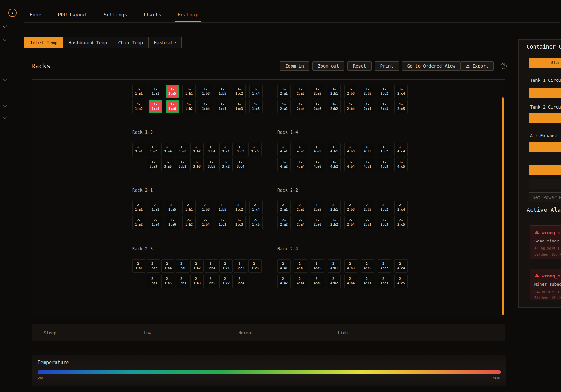 The width and height of the screenshot is (561, 392). I want to click on miner-cell-1-4-b3: 1-4:b3, so click(351, 149).